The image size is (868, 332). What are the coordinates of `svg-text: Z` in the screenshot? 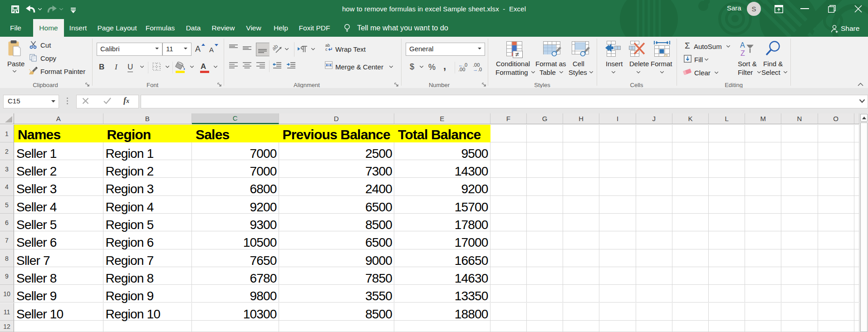 It's located at (743, 54).